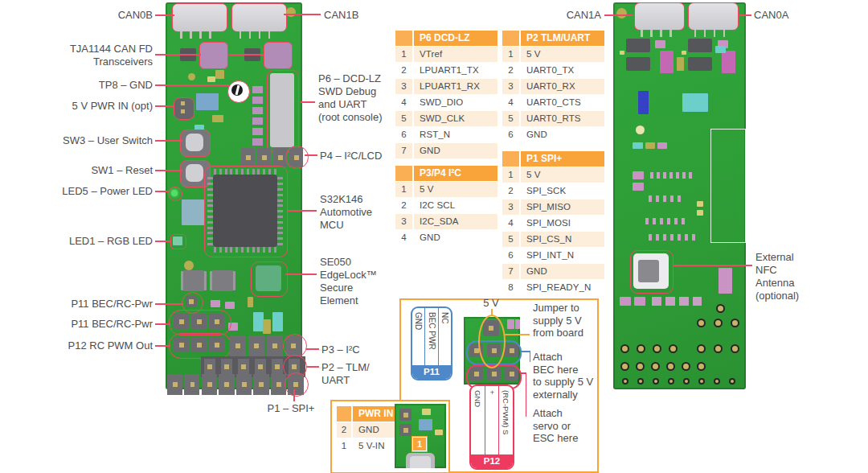 This screenshot has height=473, width=868. I want to click on led1-rgb-led, so click(178, 241).